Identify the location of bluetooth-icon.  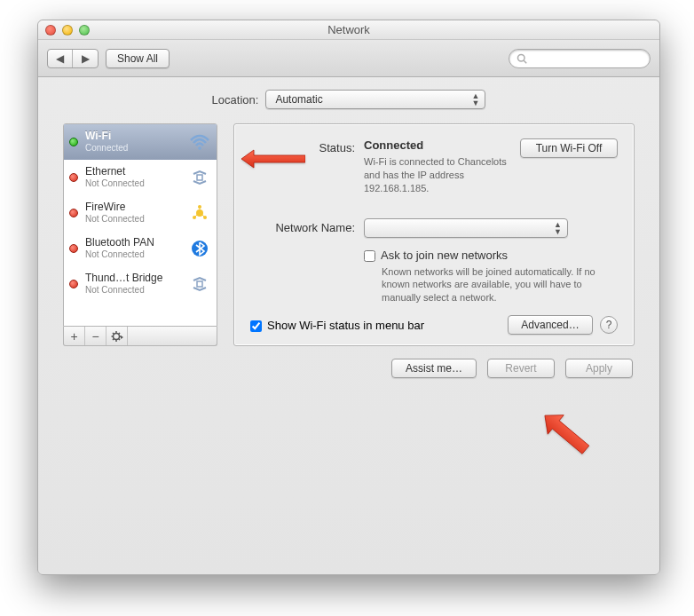
(200, 249).